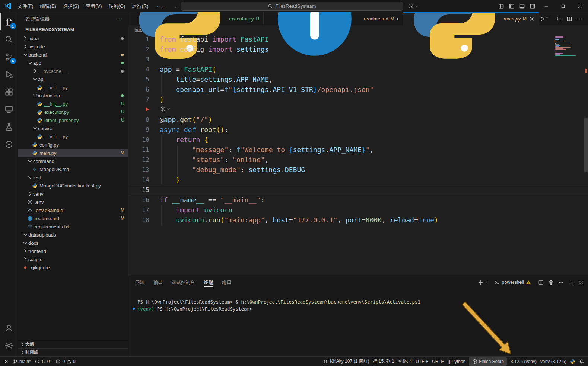 This screenshot has height=366, width=588. Describe the element at coordinates (73, 352) in the screenshot. I see `sidebar-section-1: 时间线` at that location.